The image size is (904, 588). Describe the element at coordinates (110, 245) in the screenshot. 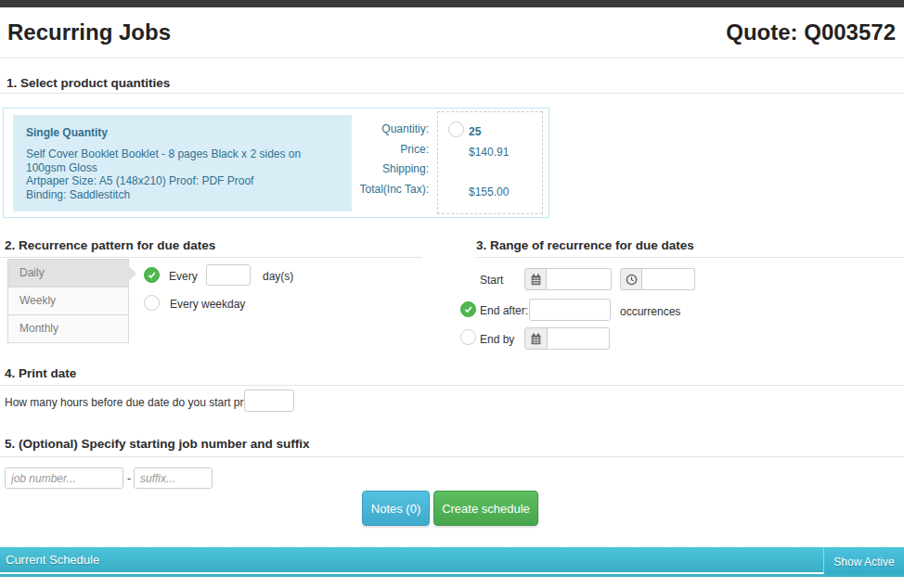

I see `section-2-heading: 2. Recurrence pattern for due dates` at that location.